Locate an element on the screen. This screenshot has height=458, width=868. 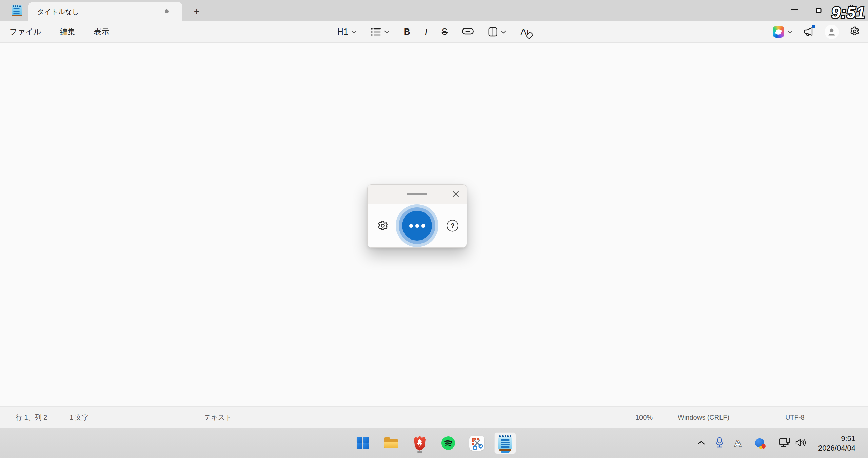
tab-untitled: タイトルなし is located at coordinates (105, 12).